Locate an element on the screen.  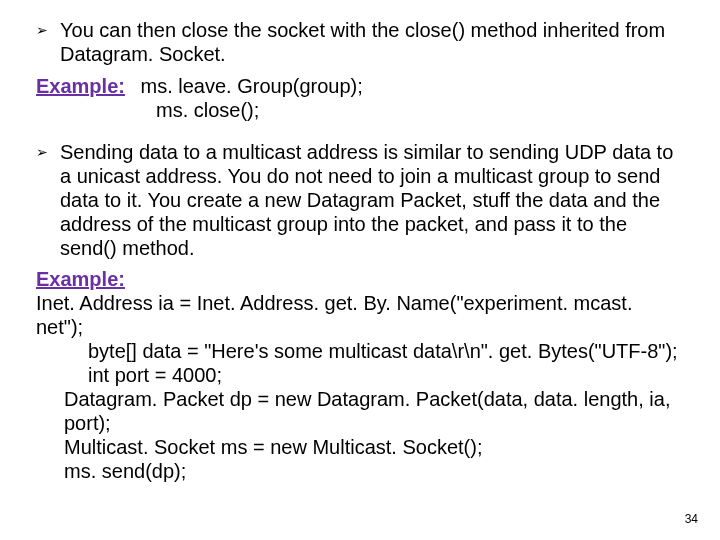
example-1-line-2: ms. close(); is located at coordinates (360, 110).